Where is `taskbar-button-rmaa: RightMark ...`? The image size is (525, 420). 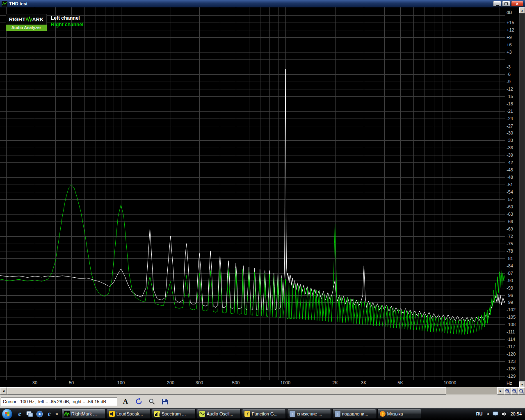 taskbar-button-rmaa: RightMark ... is located at coordinates (84, 414).